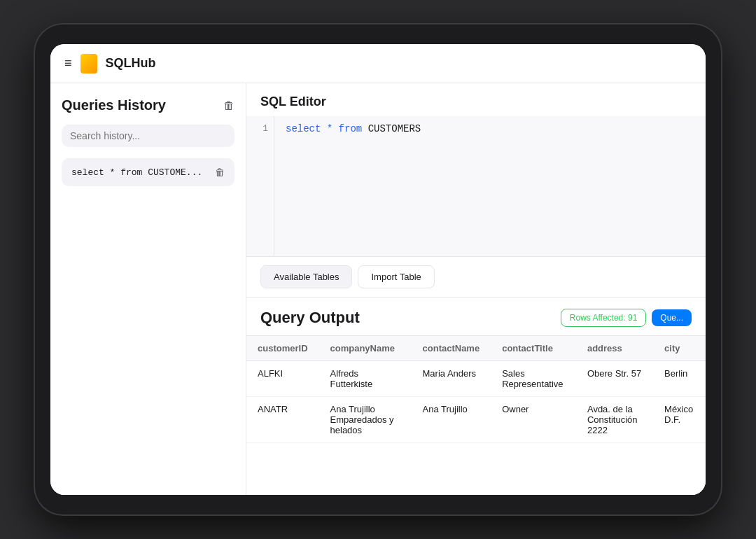 The height and width of the screenshot is (539, 756). I want to click on sql-table-name: CUSTOMERS, so click(395, 129).